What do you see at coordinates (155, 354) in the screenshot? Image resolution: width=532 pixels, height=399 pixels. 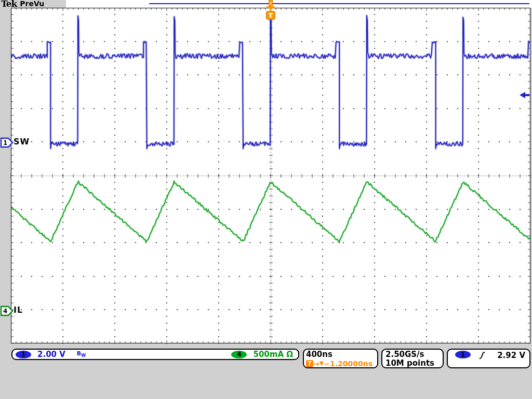 I see `channel-readouts-box: 1 2.00 V BW 4 500mA Ω` at bounding box center [155, 354].